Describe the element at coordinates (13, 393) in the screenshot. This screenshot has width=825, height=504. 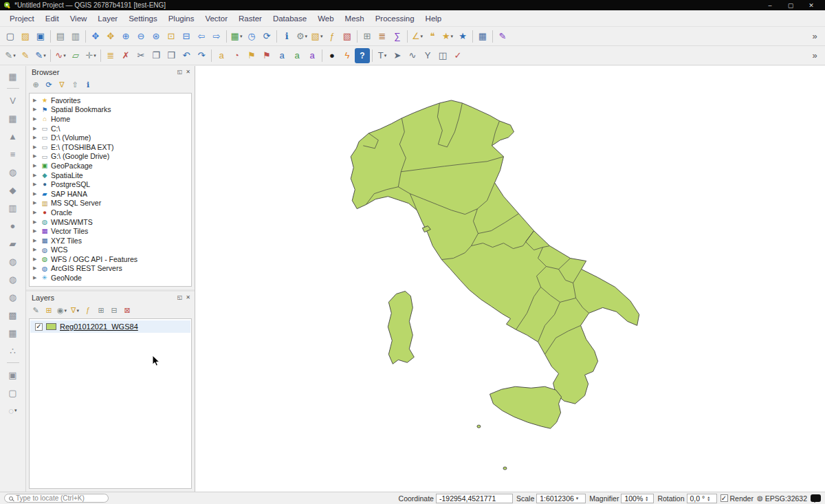
I see `new-shapefile-layer-button: ▢` at that location.